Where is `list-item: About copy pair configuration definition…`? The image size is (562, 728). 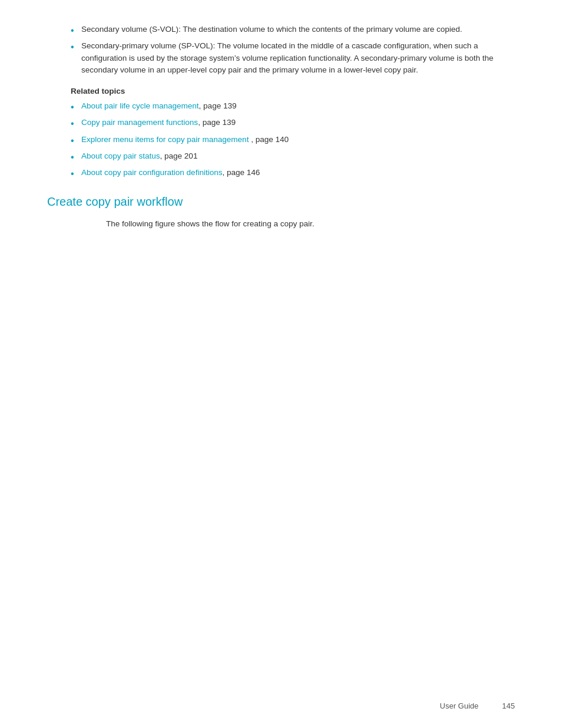 list-item: About copy pair configuration definition… is located at coordinates (293, 173).